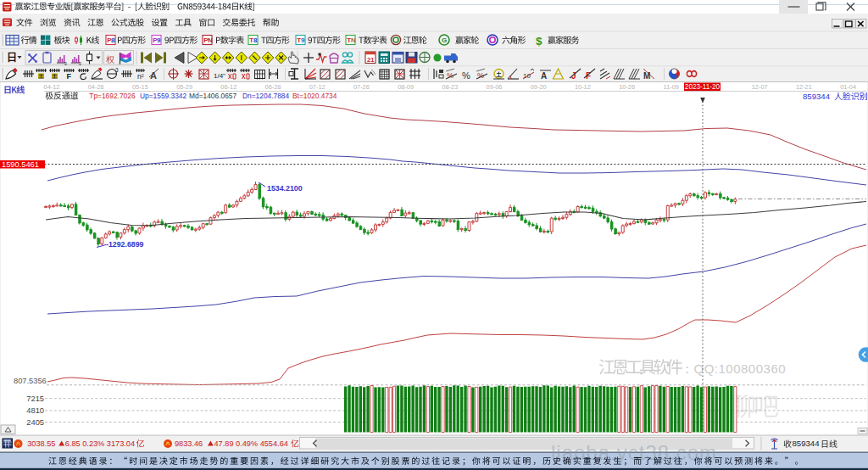  Describe the element at coordinates (213, 96) in the screenshot. I see `svg-text: Md=1406.0657` at that location.